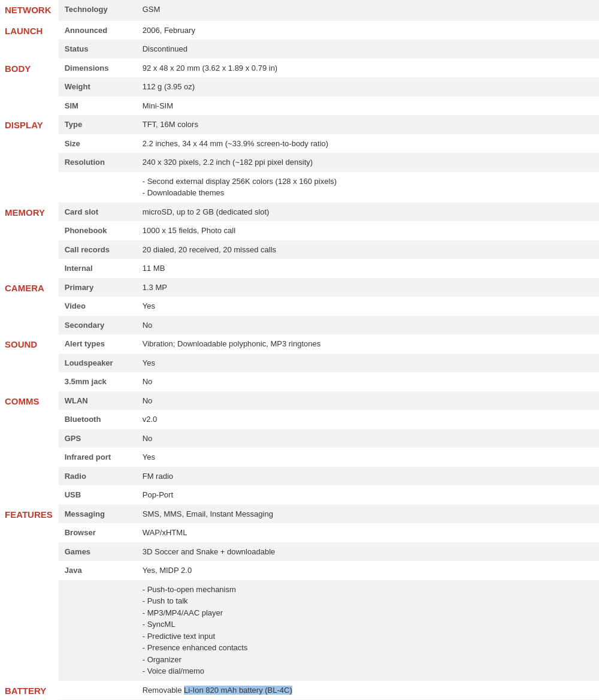 The width and height of the screenshot is (599, 700). What do you see at coordinates (29, 363) in the screenshot?
I see `category-label: SOUND` at bounding box center [29, 363].